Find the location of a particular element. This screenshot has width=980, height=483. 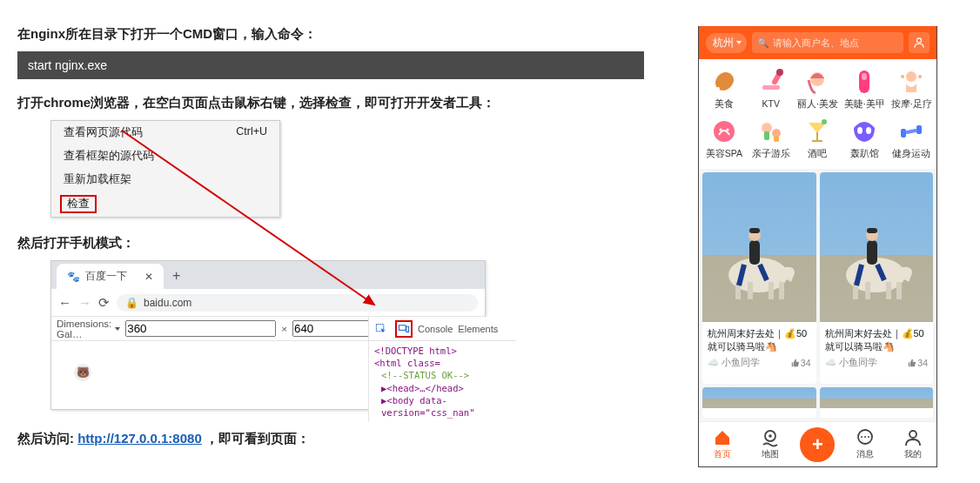

nav-back-icon: ← is located at coordinates (64, 303).